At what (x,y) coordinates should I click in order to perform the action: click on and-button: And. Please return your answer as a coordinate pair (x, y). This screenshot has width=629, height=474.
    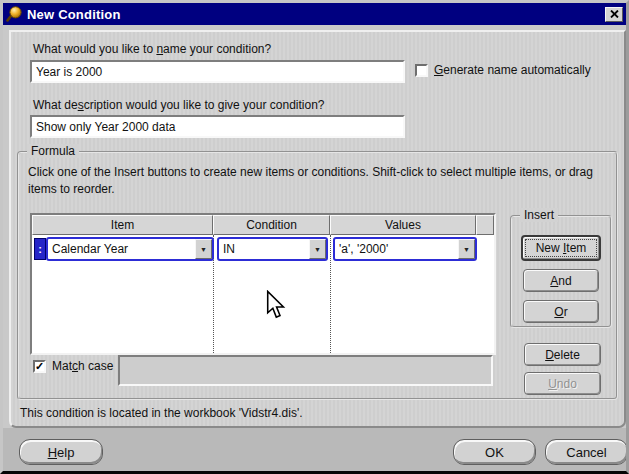
    Looking at the image, I should click on (561, 280).